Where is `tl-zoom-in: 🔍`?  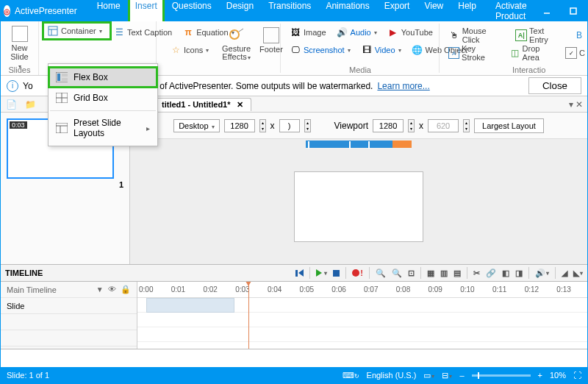 tl-zoom-in: 🔍 is located at coordinates (381, 274).